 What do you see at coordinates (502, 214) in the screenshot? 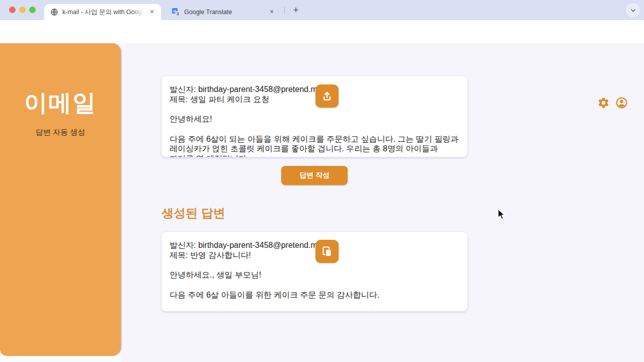
I see `mouse-cursor` at bounding box center [502, 214].